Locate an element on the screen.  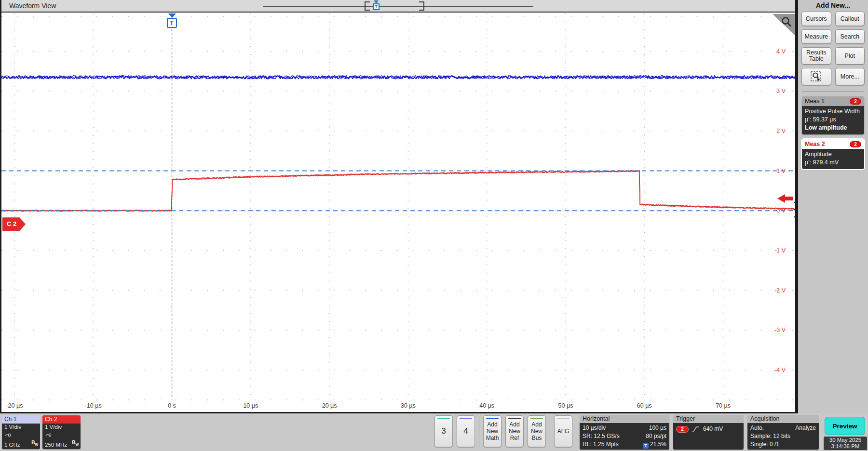
acquisition-analyze: Analyze is located at coordinates (805, 428).